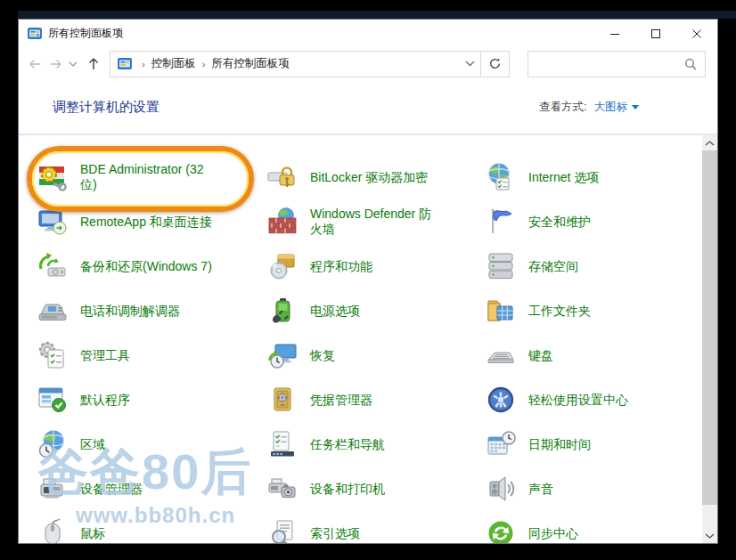  Describe the element at coordinates (151, 355) in the screenshot. I see `control-panel-item-administrative-tools: 管理工具` at that location.